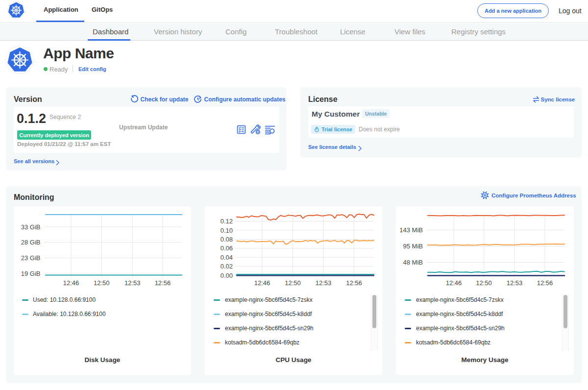 The image size is (588, 390). Describe the element at coordinates (31, 258) in the screenshot. I see `svg-text: 23 GiB` at that location.